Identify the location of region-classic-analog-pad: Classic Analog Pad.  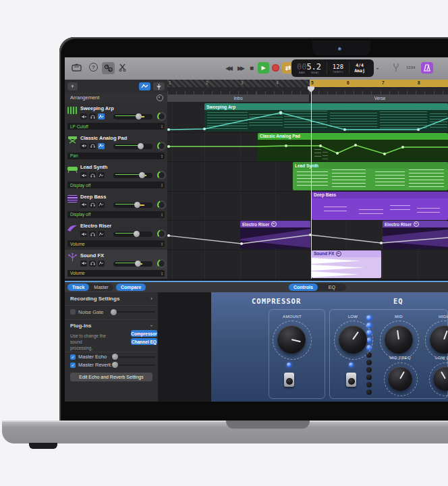
(353, 147).